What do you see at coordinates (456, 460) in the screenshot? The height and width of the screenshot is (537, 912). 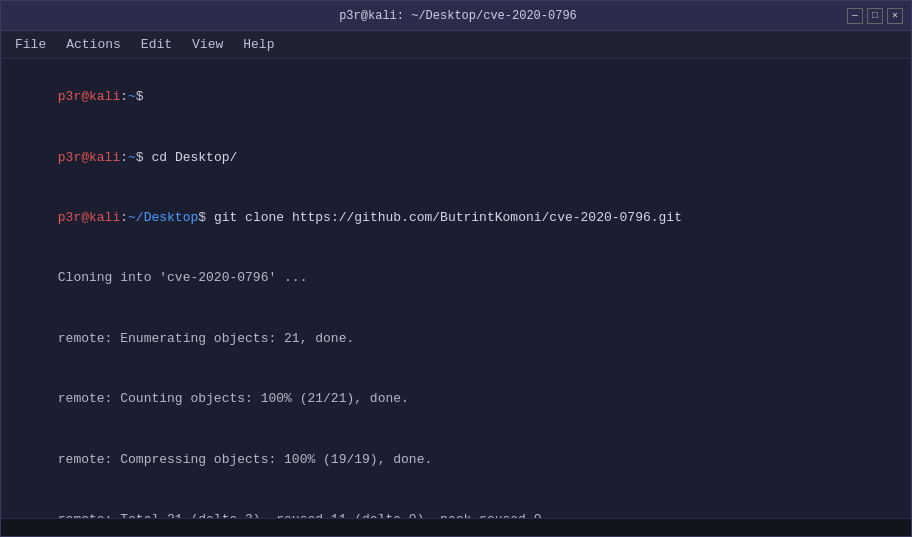 I see `terminal-line-7: remote: Compressing objects: 100% (19/19…` at bounding box center [456, 460].